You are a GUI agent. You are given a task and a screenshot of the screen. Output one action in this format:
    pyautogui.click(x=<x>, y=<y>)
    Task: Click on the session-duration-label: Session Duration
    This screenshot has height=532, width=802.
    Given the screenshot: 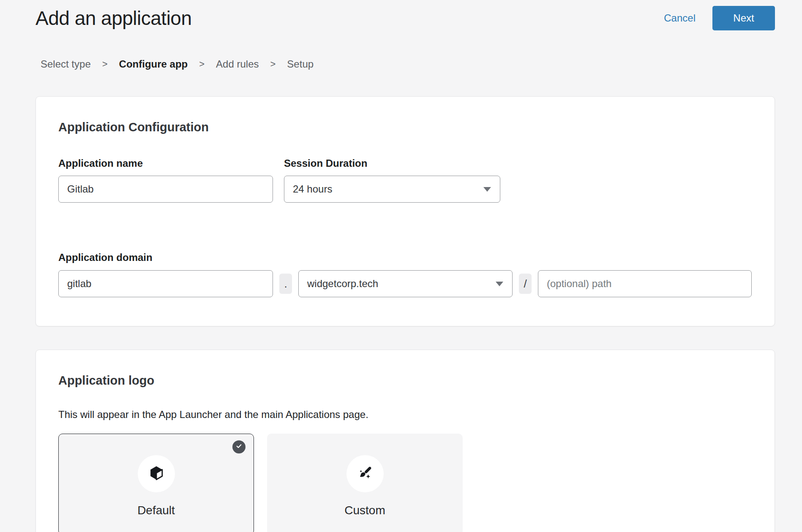 What is the action you would take?
    pyautogui.click(x=392, y=163)
    